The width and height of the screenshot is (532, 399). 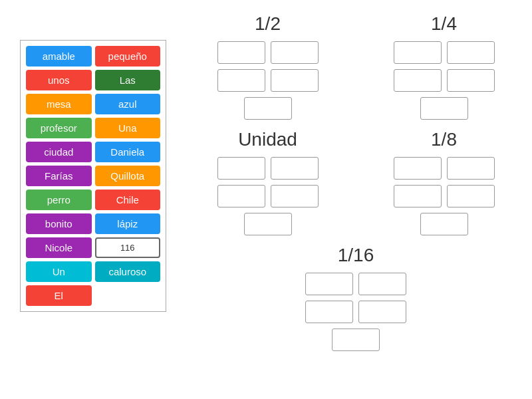 I want to click on section-quarter: 1/4, so click(x=444, y=69).